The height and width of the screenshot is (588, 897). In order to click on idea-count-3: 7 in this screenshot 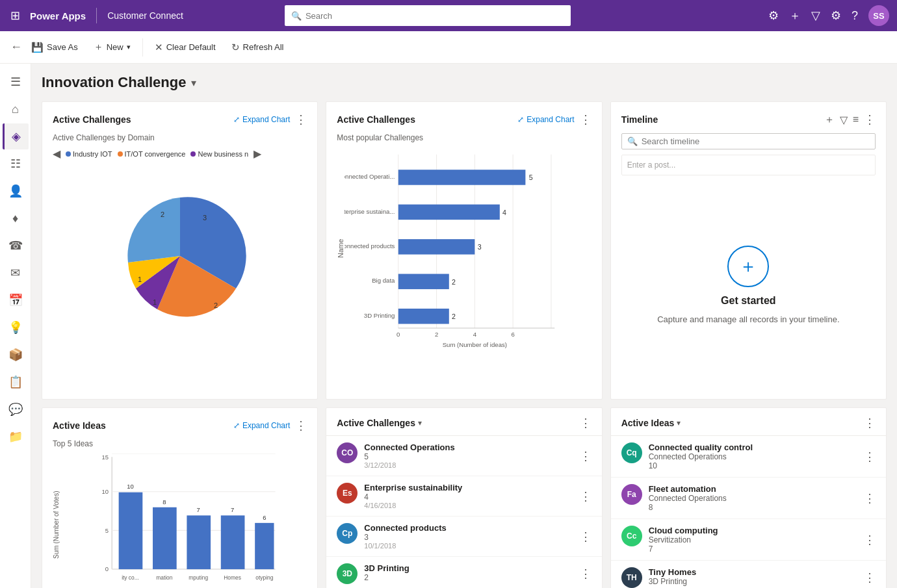, I will do `click(753, 549)`.